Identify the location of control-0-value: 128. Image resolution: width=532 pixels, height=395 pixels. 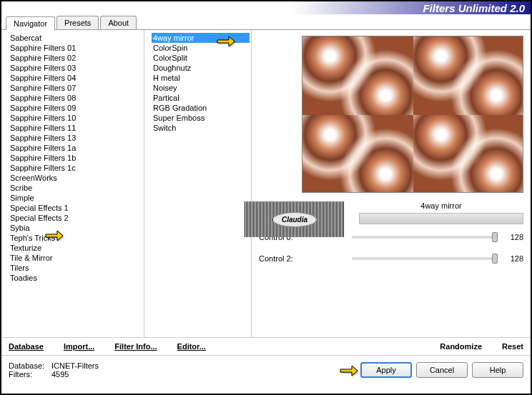
(513, 237).